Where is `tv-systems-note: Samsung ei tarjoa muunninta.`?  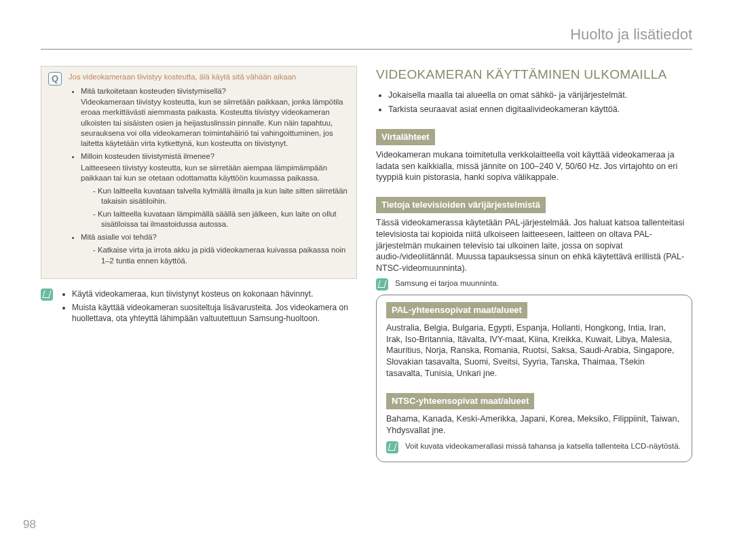
tv-systems-note: Samsung ei tarjoa muunninta. is located at coordinates (534, 284).